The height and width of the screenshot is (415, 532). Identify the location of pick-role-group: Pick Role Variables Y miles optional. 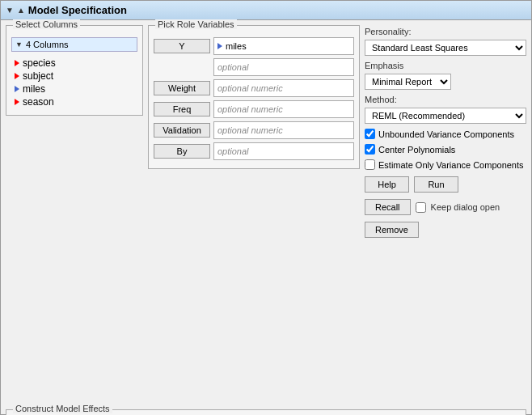
(254, 97).